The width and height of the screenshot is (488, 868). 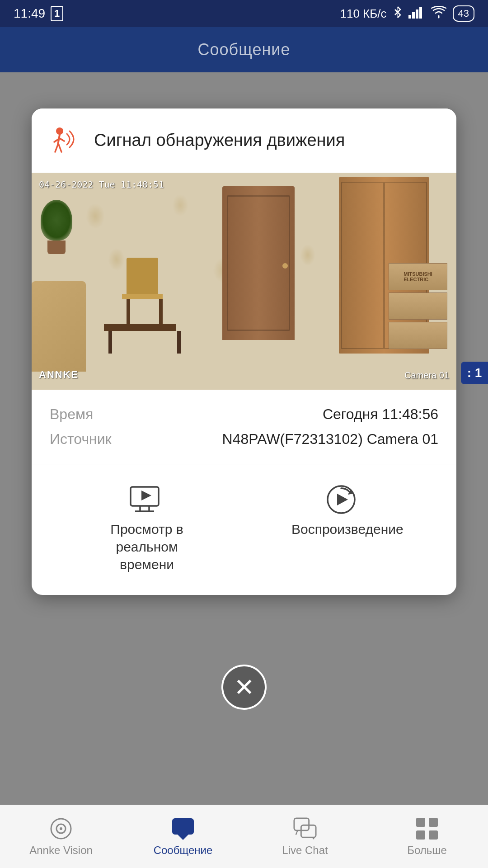 I want to click on status-bar-left: 11:49 1, so click(x=38, y=14).